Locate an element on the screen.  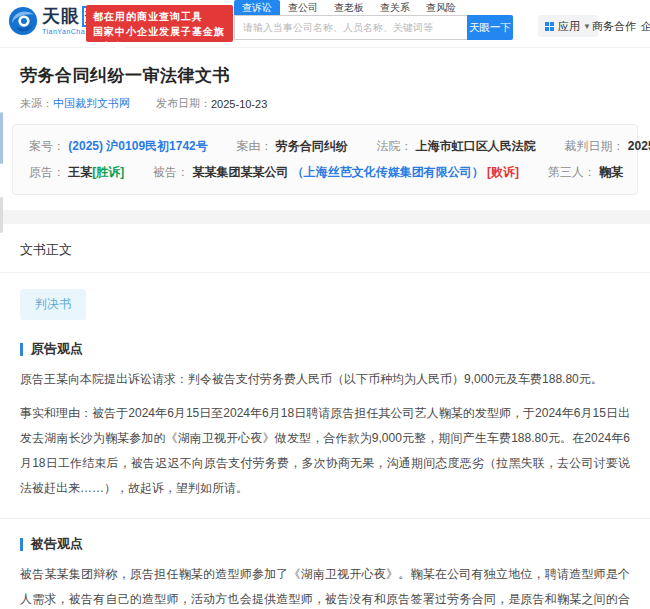
search-tab-company: 查公司 is located at coordinates (303, 8).